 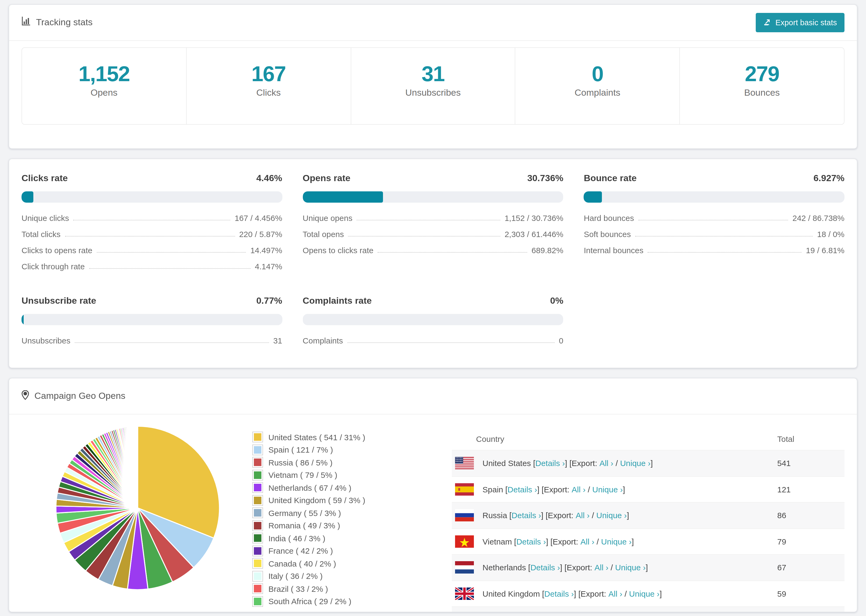 I want to click on rate-detail-value: 0, so click(x=561, y=341).